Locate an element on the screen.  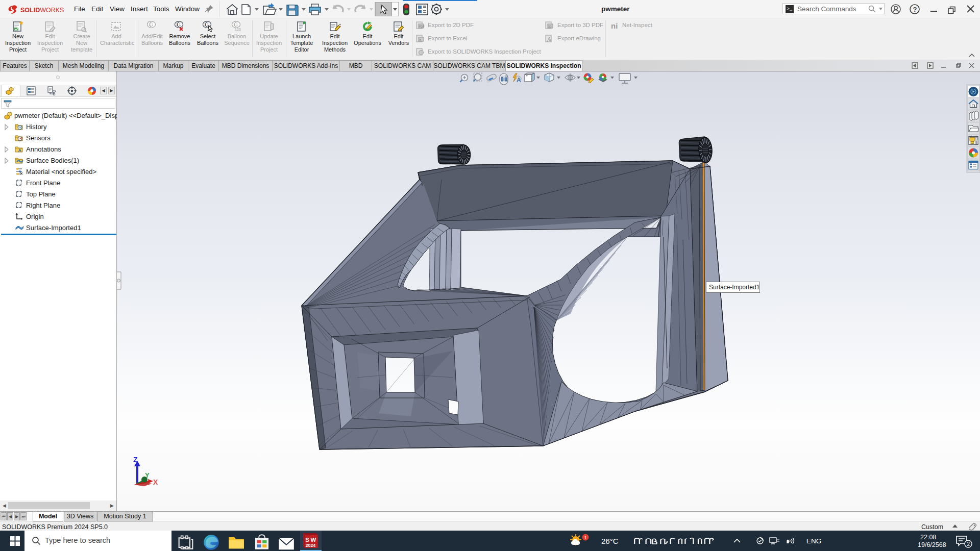
svg-text: 3D is located at coordinates (550, 27).